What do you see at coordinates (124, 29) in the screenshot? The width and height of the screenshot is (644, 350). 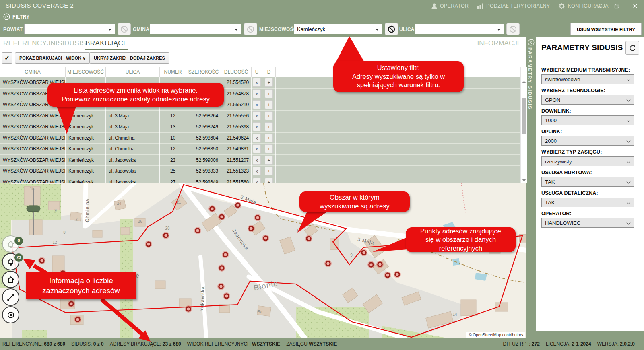 I see `powiat-clear-button` at bounding box center [124, 29].